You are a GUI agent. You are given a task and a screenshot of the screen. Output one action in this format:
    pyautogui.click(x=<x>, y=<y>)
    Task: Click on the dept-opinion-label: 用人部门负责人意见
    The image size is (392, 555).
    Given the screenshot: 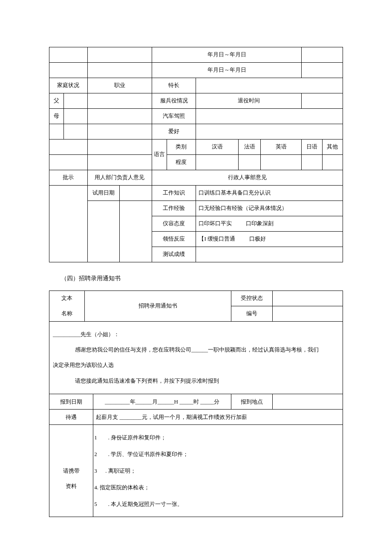 What is the action you would take?
    pyautogui.click(x=120, y=178)
    